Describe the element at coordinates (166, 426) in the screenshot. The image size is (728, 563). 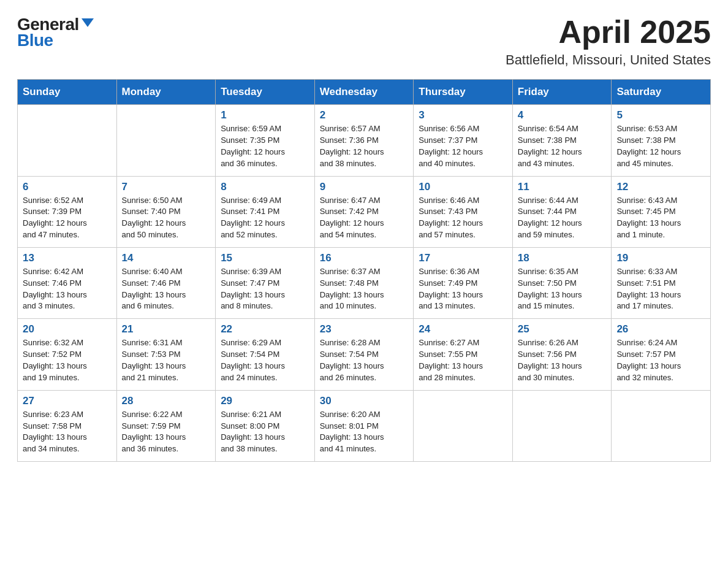
I see `table-row: 28Sunrise: 6:22 AM Sunset: 7:59 PM Dayli…` at that location.